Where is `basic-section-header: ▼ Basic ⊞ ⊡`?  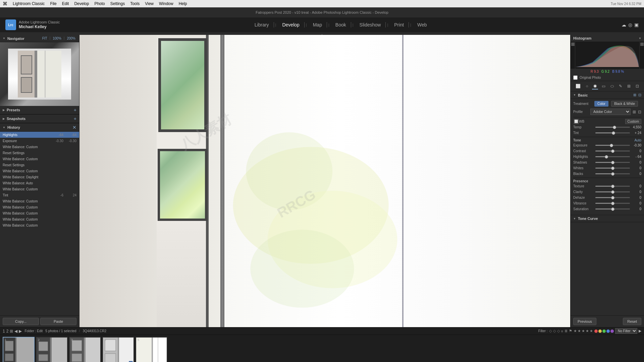
basic-section-header: ▼ Basic ⊞ ⊡ is located at coordinates (607, 95).